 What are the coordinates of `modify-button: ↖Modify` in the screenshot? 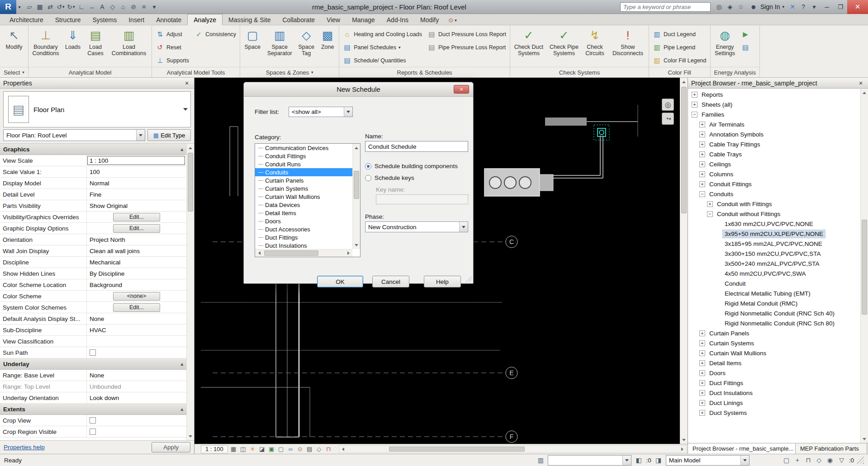 It's located at (14, 47).